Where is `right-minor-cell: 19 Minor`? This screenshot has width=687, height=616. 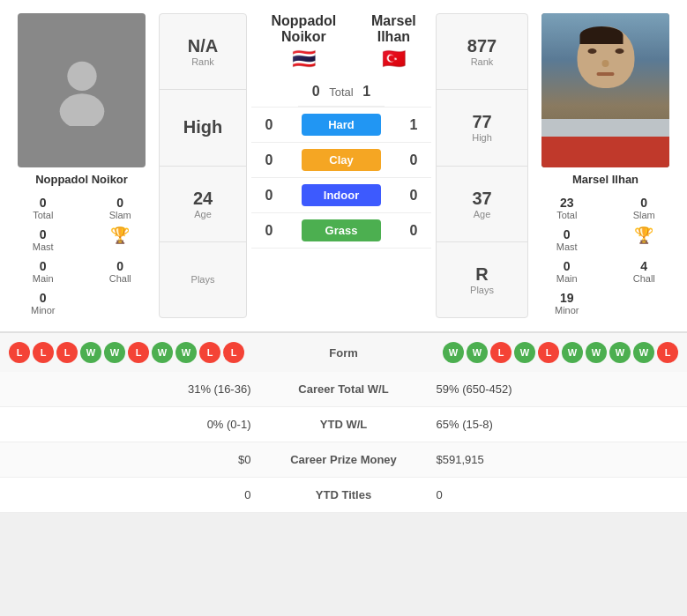 right-minor-cell: 19 Minor is located at coordinates (567, 303).